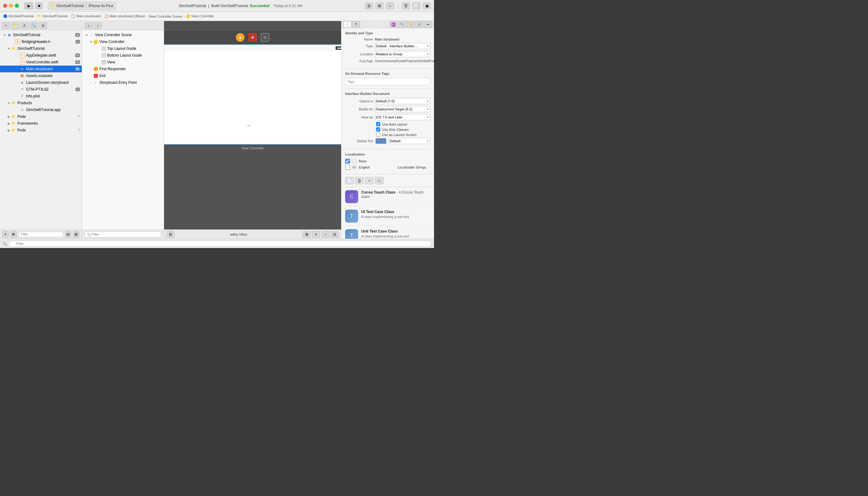 The width and height of the screenshot is (868, 496). Describe the element at coordinates (29, 6) in the screenshot. I see `run-button: ▶` at that location.